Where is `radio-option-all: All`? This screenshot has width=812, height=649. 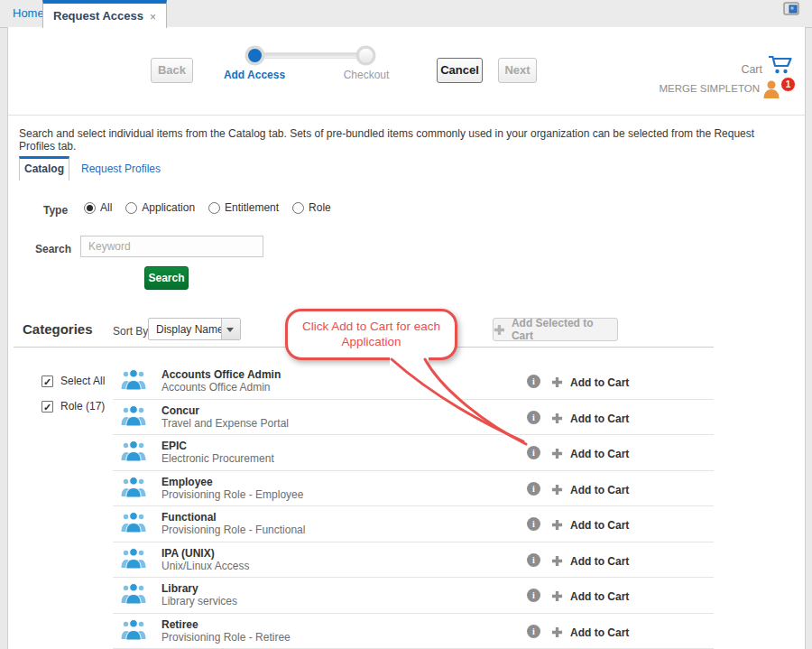 radio-option-all: All is located at coordinates (97, 208).